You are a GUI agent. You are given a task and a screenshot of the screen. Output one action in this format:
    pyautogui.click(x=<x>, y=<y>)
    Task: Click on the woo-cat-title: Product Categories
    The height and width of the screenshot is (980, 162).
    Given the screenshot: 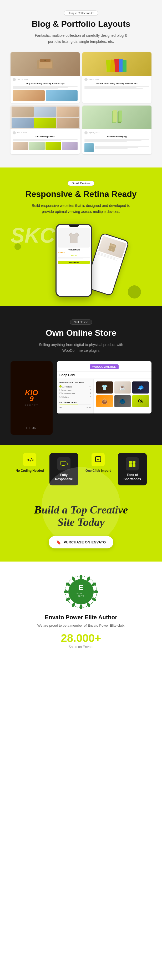 What is the action you would take?
    pyautogui.click(x=75, y=383)
    